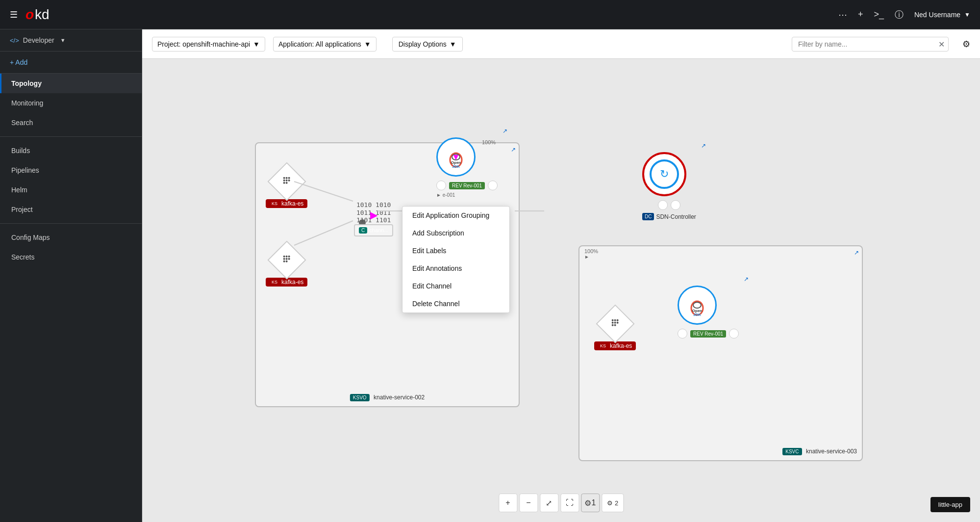 The height and width of the screenshot is (522, 980). What do you see at coordinates (71, 83) in the screenshot?
I see `sidebar-item-topology: Topology` at bounding box center [71, 83].